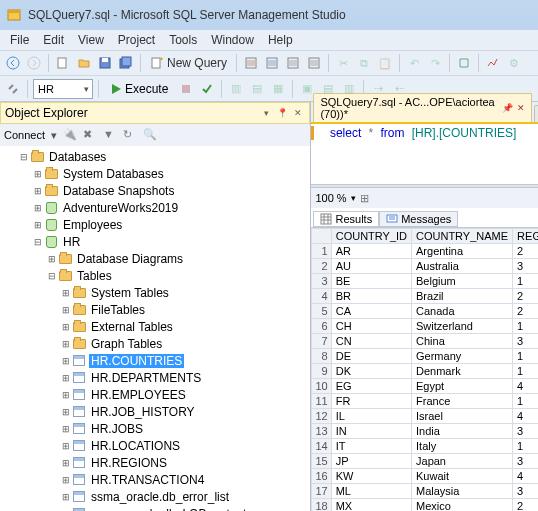 The image size is (538, 511). What do you see at coordinates (418, 219) in the screenshot?
I see `messages-tab: Messages` at bounding box center [418, 219].